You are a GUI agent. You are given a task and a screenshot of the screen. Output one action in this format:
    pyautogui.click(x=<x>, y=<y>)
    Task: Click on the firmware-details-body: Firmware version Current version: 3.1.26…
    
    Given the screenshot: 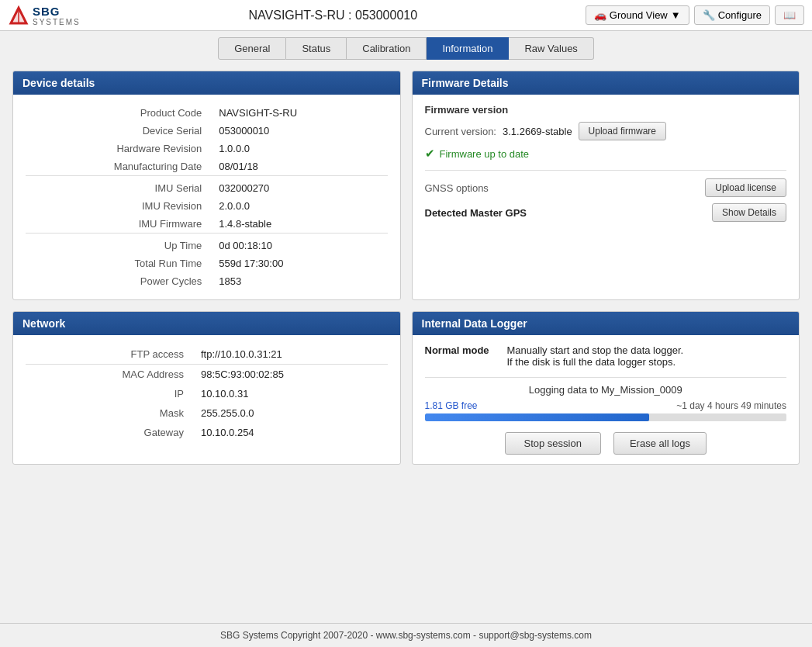 What is the action you would take?
    pyautogui.click(x=606, y=163)
    